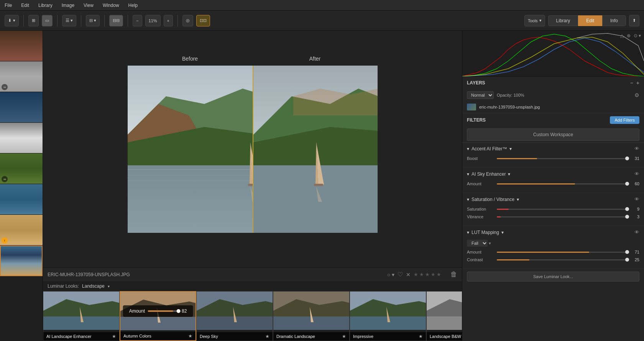 This screenshot has width=644, height=341. I want to click on looks-category: Landscape, so click(94, 286).